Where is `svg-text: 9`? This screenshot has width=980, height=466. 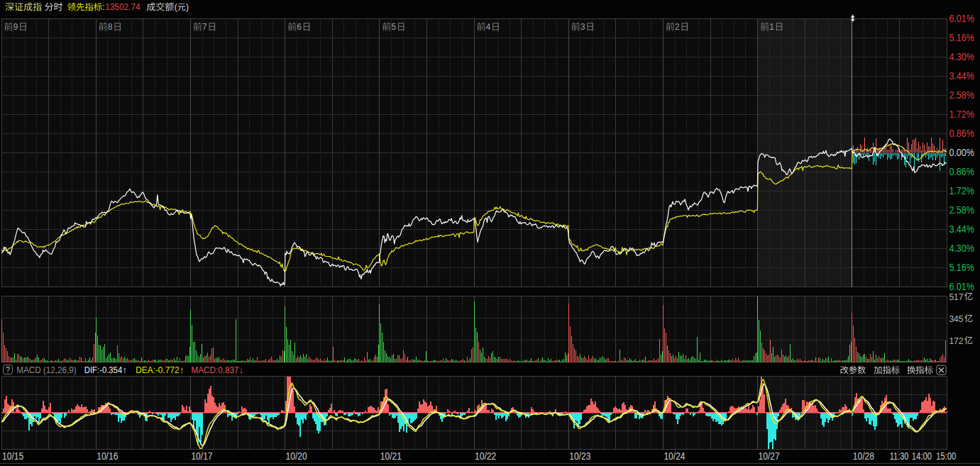 svg-text: 9 is located at coordinates (16, 27).